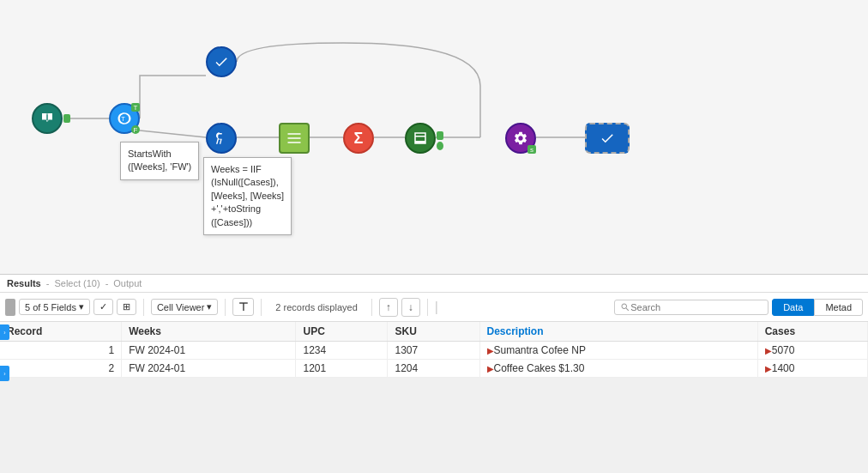 This screenshot has height=473, width=868. What do you see at coordinates (690, 307) in the screenshot?
I see `search-input` at bounding box center [690, 307].